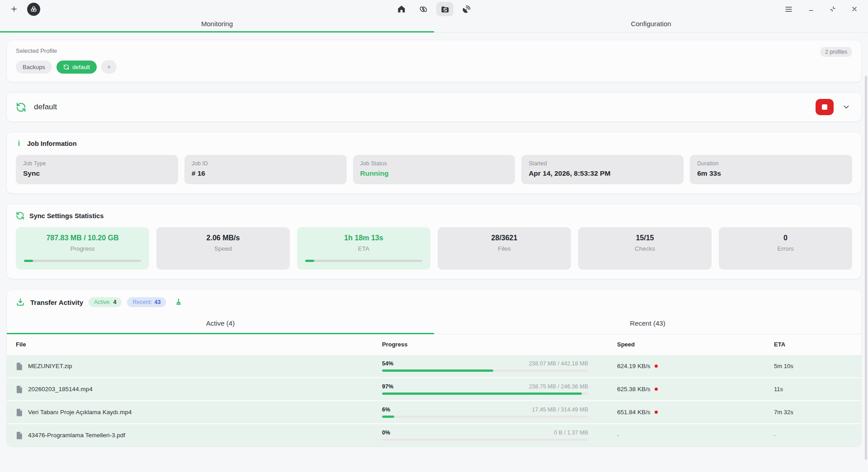 The width and height of the screenshot is (868, 472). What do you see at coordinates (434, 163) in the screenshot?
I see `job-information-card: i Job Information Job Type Sync Job ID #…` at bounding box center [434, 163].